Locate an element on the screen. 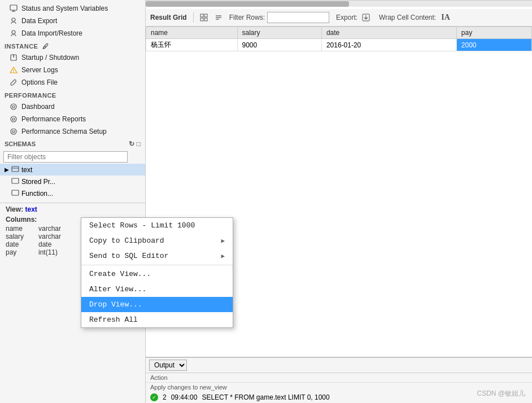 This screenshot has width=532, height=403. scrollbar-thumb is located at coordinates (247, 4).